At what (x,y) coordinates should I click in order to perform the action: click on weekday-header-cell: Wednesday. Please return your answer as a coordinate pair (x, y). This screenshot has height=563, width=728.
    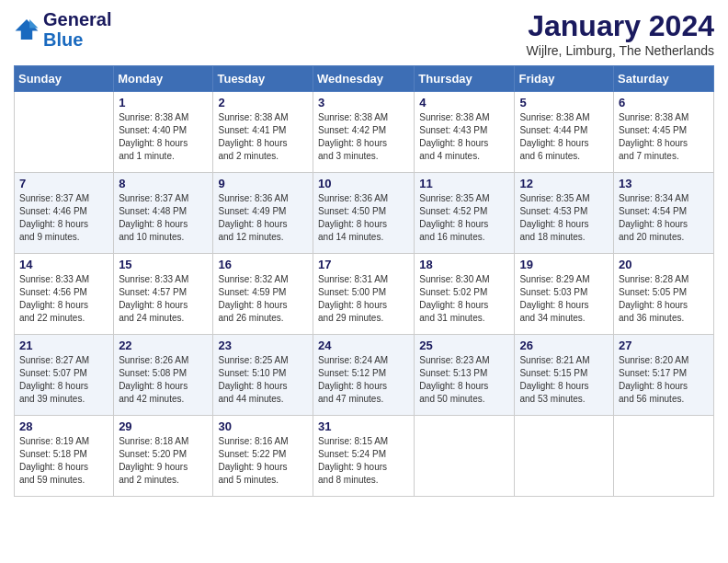
    Looking at the image, I should click on (364, 79).